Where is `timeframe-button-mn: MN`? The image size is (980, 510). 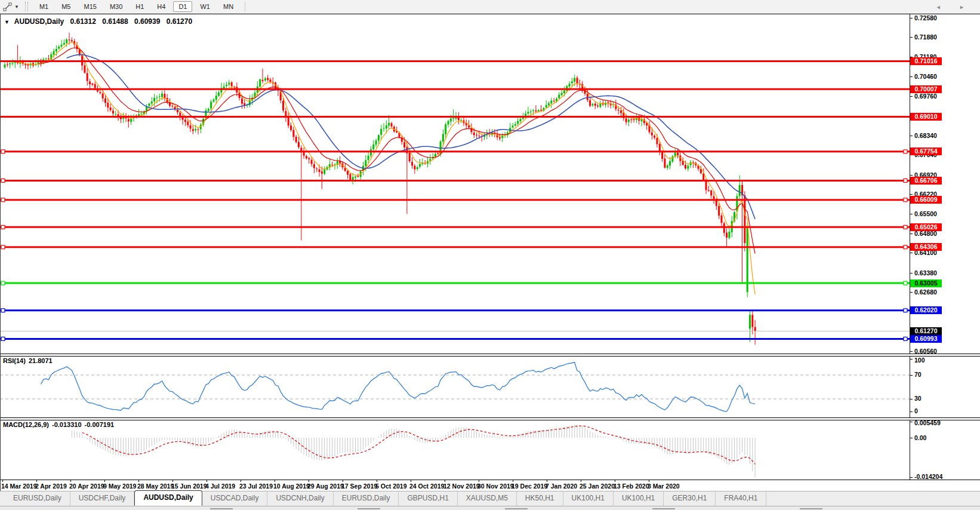
timeframe-button-mn: MN is located at coordinates (228, 7).